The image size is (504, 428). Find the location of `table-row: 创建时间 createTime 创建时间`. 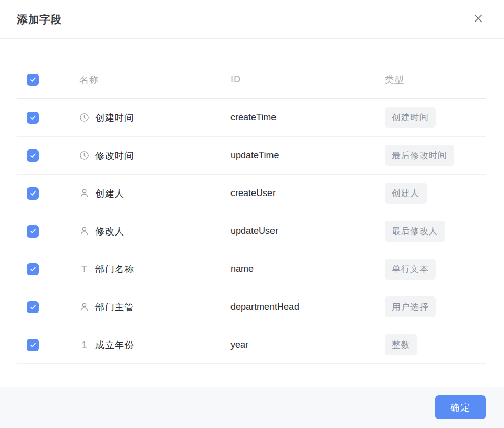

table-row: 创建时间 createTime 创建时间 is located at coordinates (251, 118).